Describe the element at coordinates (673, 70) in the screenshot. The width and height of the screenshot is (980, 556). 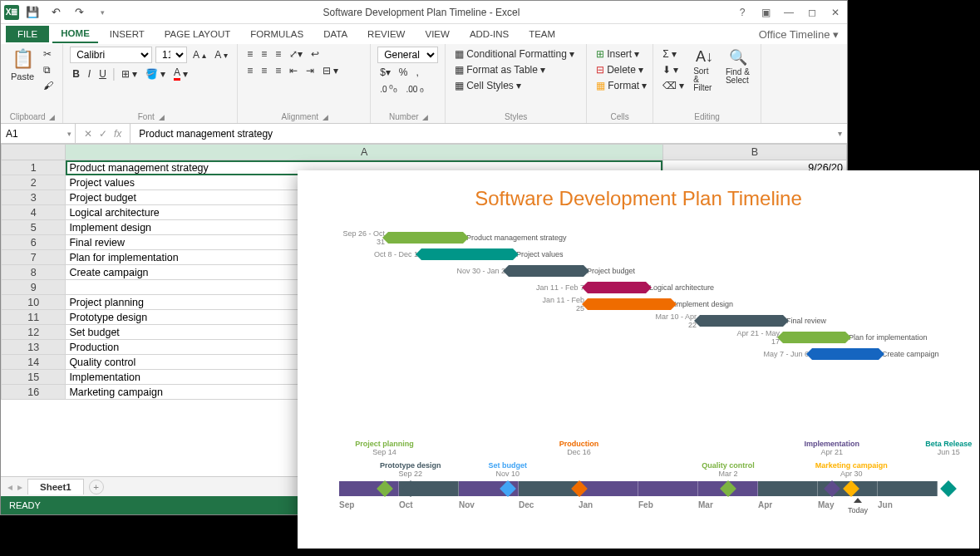
I see `fill-button: ⬇▾` at that location.